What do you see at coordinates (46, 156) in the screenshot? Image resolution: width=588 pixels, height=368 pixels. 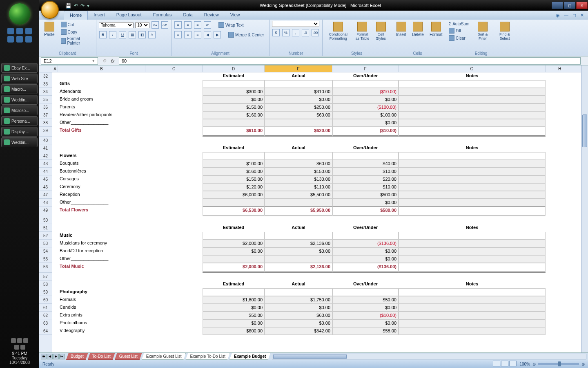 I see `row-header: 42` at bounding box center [46, 156].